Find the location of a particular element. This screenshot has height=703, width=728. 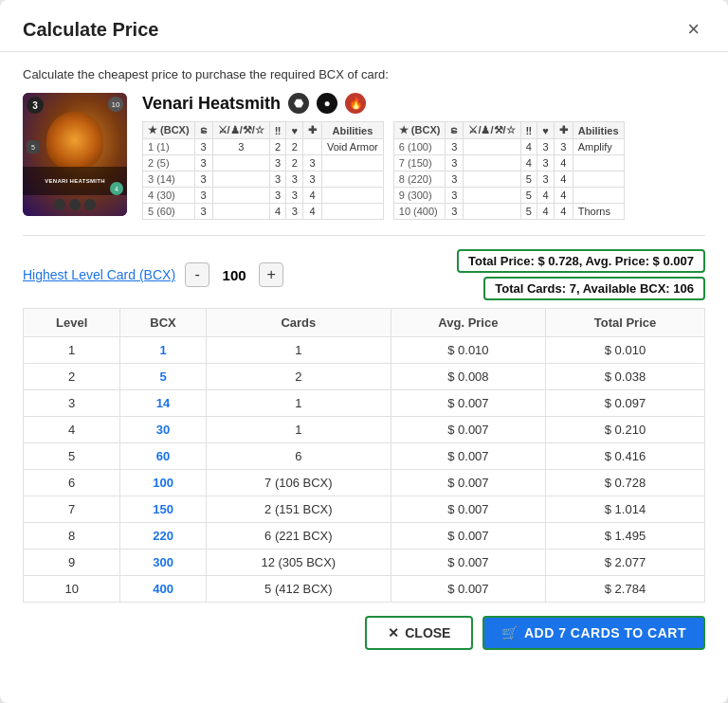

table-cell: 220 is located at coordinates (163, 536).